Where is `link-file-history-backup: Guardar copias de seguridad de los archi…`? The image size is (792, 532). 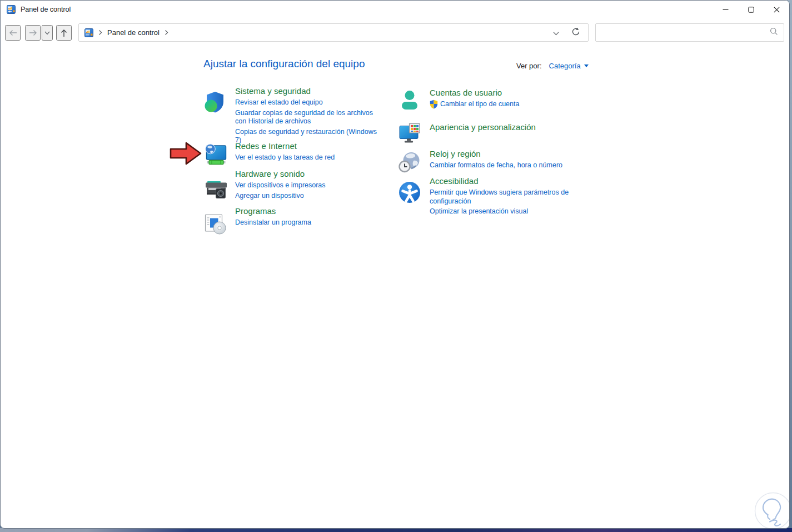 link-file-history-backup: Guardar copias de seguridad de los archi… is located at coordinates (310, 118).